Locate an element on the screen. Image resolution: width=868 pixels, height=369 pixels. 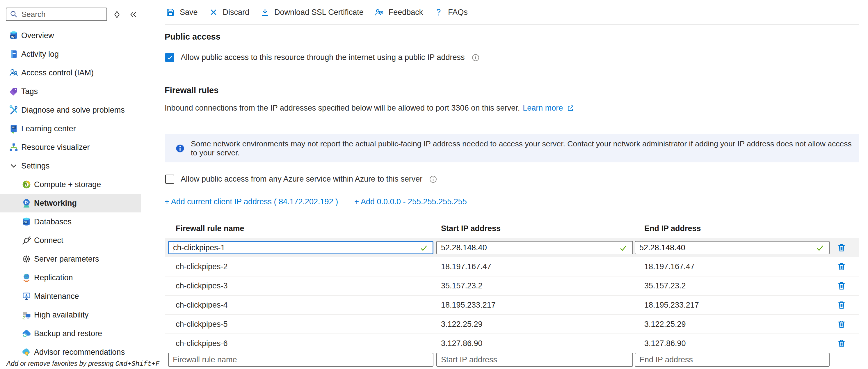
sidebar-item-replication: Replication is located at coordinates (70, 278).